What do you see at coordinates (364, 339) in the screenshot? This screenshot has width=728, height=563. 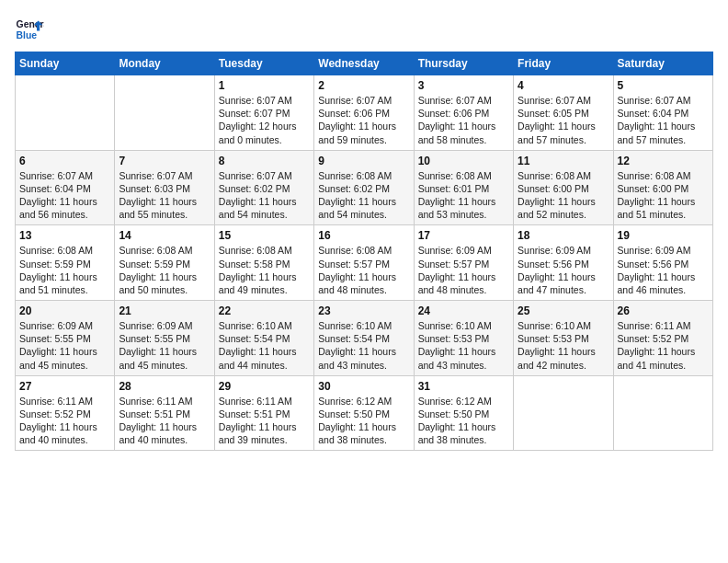 I see `day-cell: 23Sunrise: 6:10 AMSunset: 5:54 PMDayligh…` at bounding box center [364, 339].